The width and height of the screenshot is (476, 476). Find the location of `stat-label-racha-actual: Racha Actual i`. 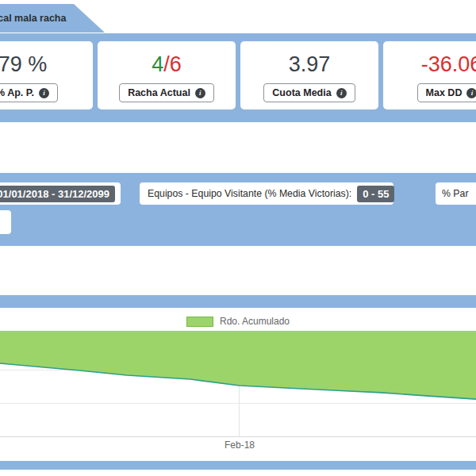

stat-label-racha-actual: Racha Actual i is located at coordinates (167, 93).